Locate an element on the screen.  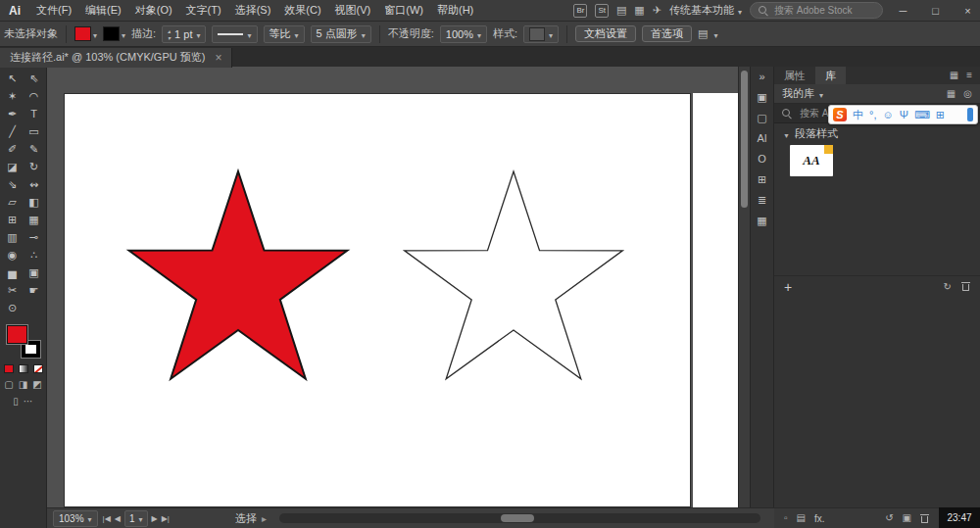
scale-tool: ⇘ is located at coordinates (13, 184).